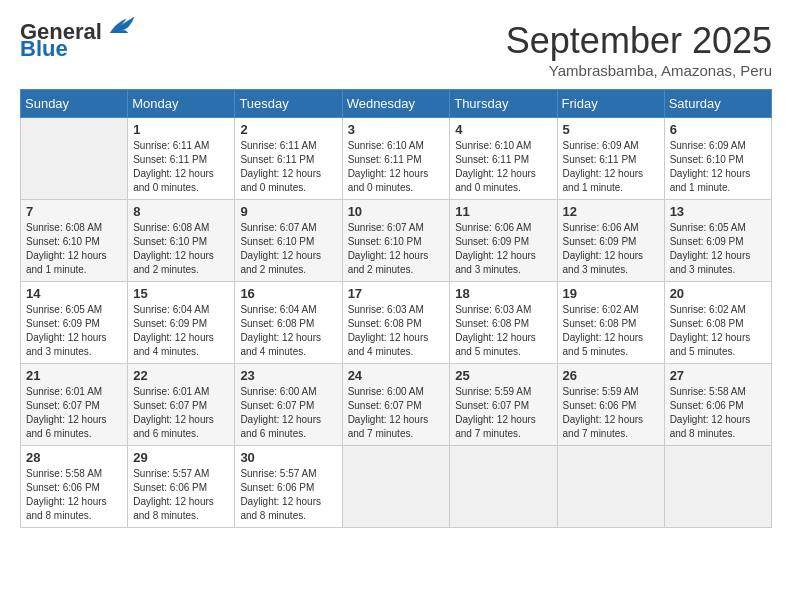 This screenshot has width=792, height=612. I want to click on calendar-cell: 30Sunrise: 5:57 AM Sunset: 6:06 PM Dayli…, so click(288, 487).